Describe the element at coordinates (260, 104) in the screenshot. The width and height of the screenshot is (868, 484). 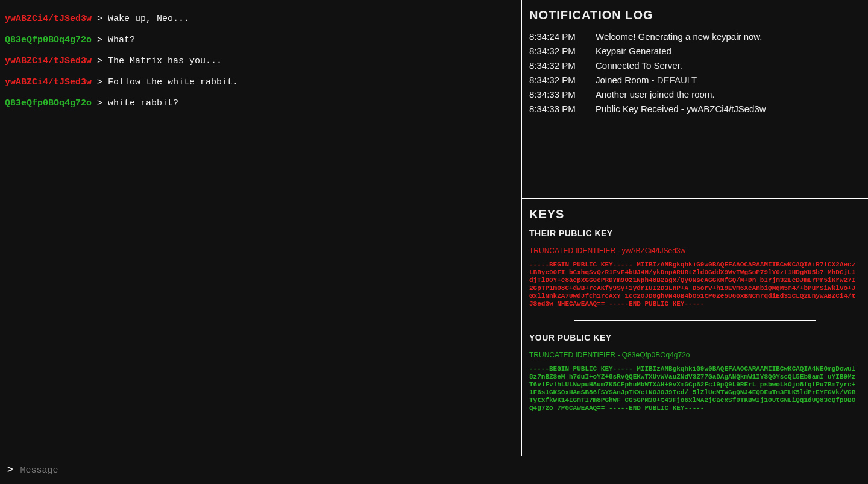
I see `chat-line: Q83eQfp0BOq4g72o > white rabbit?` at that location.